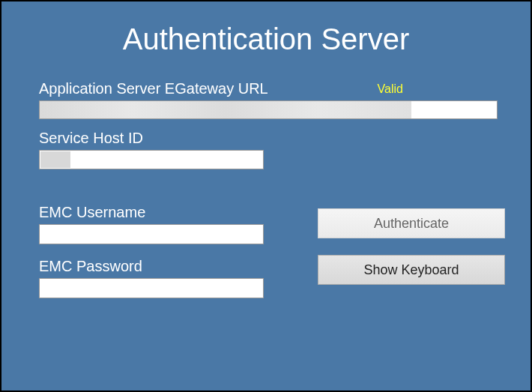 The width and height of the screenshot is (532, 392). I want to click on username-field-group: EMC Username, so click(151, 231).